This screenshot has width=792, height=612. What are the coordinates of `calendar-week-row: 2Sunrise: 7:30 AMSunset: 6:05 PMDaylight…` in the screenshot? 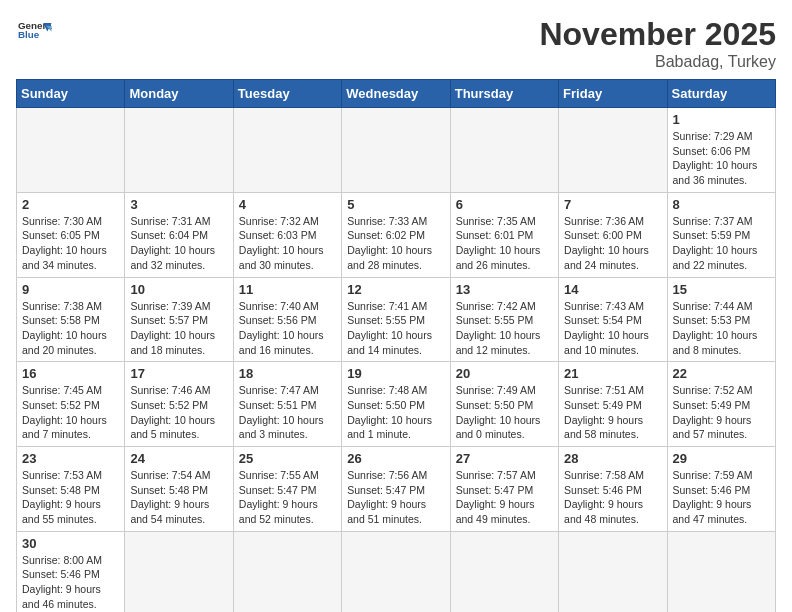 It's located at (396, 234).